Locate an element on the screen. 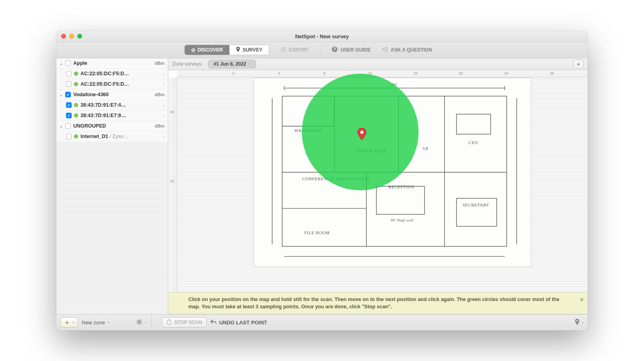  ruler-vertical: 16 22 is located at coordinates (173, 185).